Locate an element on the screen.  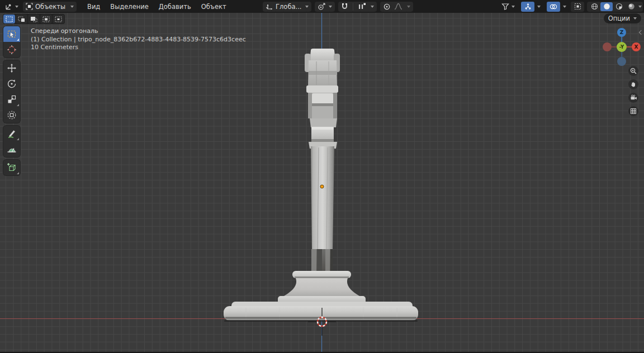
sidebar-toggle-arrow is located at coordinates (641, 32).